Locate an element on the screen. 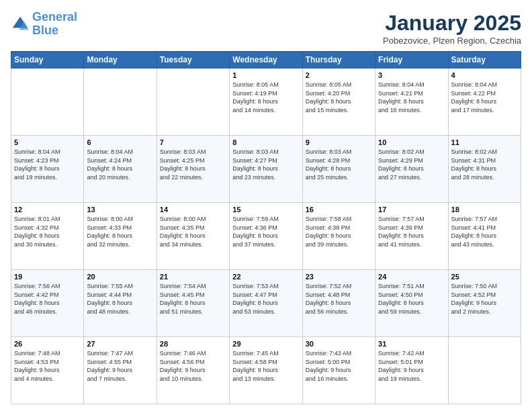 The width and height of the screenshot is (532, 411). day-number: 18 is located at coordinates (485, 210).